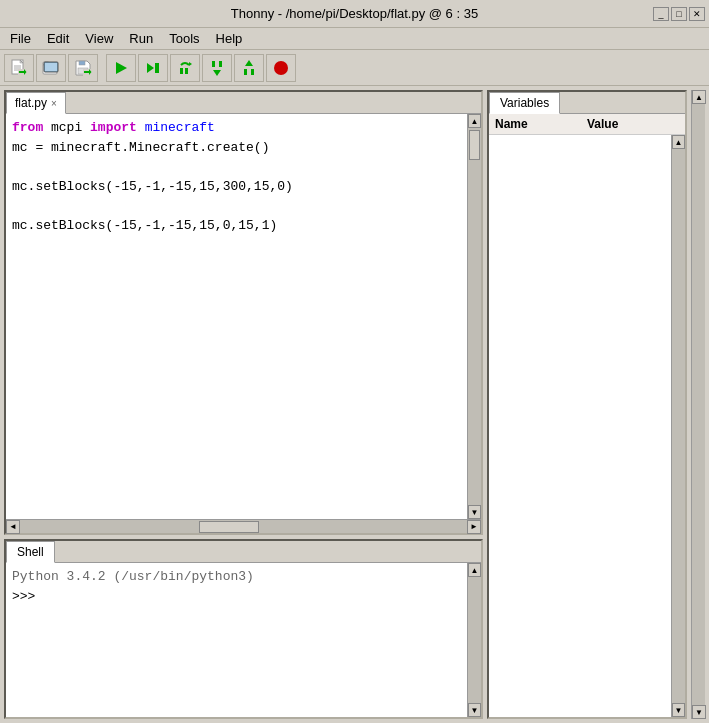  Describe the element at coordinates (51, 68) in the screenshot. I see `open-file-icon` at that location.